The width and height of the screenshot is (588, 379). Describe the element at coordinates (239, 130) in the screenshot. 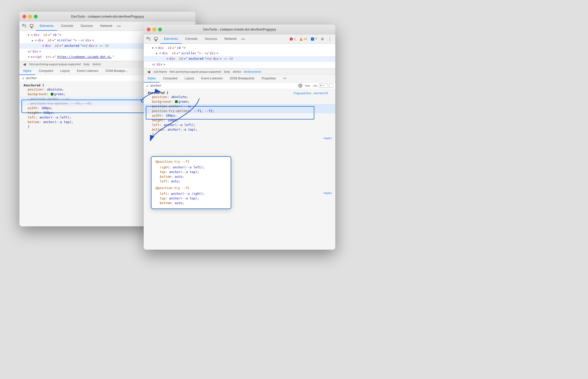

I see `css-prop-bottom-2: bottom: anchor(--a top);` at that location.